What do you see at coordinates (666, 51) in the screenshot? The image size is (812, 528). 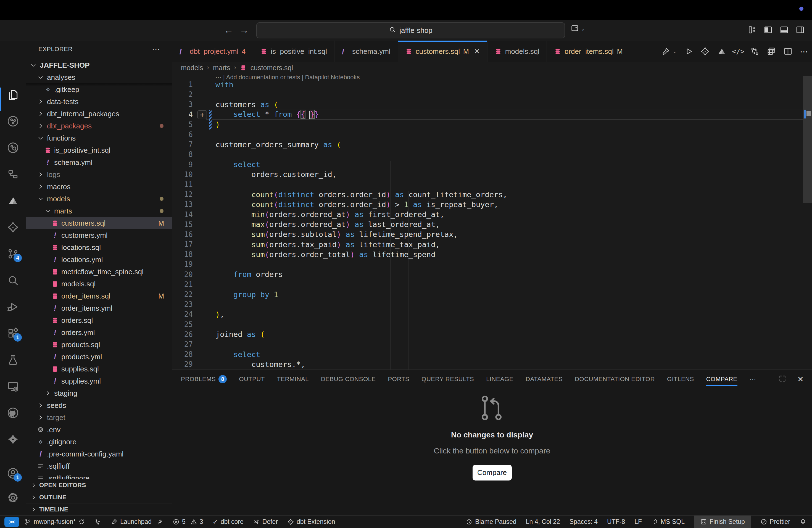 I see `build-hammer-icon` at bounding box center [666, 51].